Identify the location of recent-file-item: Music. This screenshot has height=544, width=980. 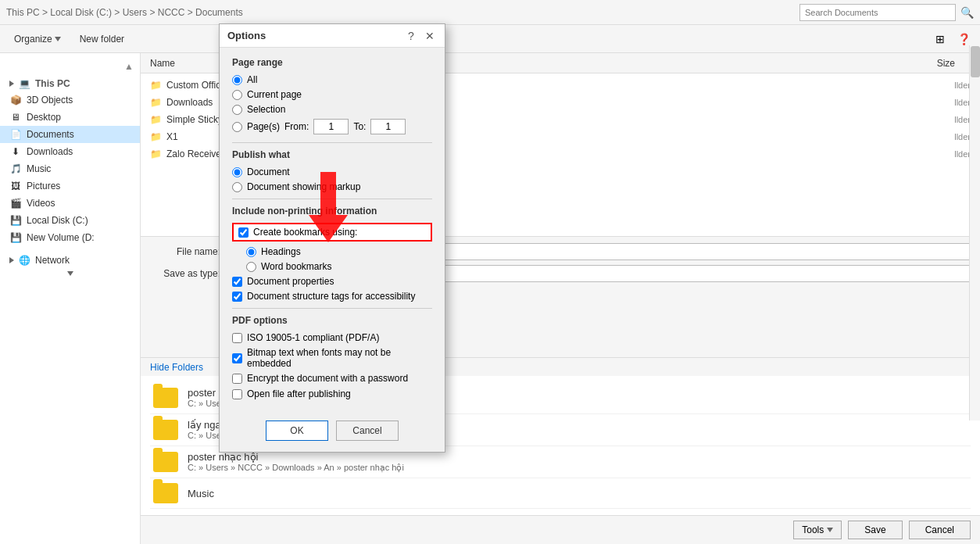
(560, 494).